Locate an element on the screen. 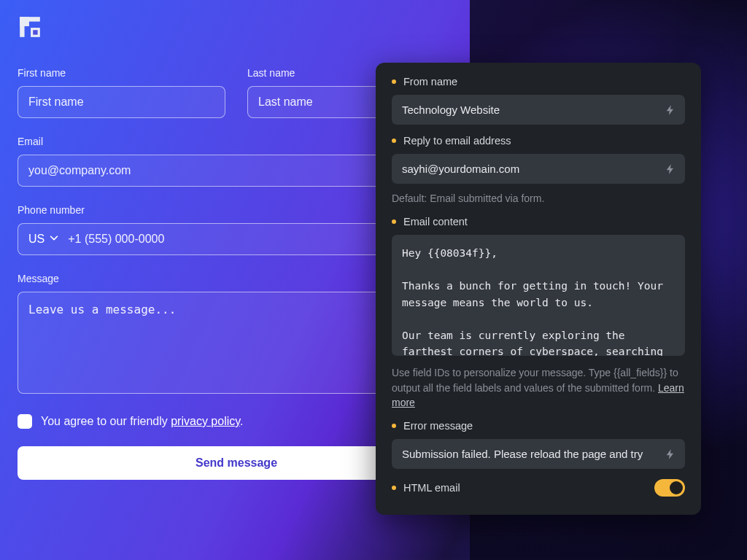 This screenshot has width=747, height=560. toggle-knob is located at coordinates (676, 488).